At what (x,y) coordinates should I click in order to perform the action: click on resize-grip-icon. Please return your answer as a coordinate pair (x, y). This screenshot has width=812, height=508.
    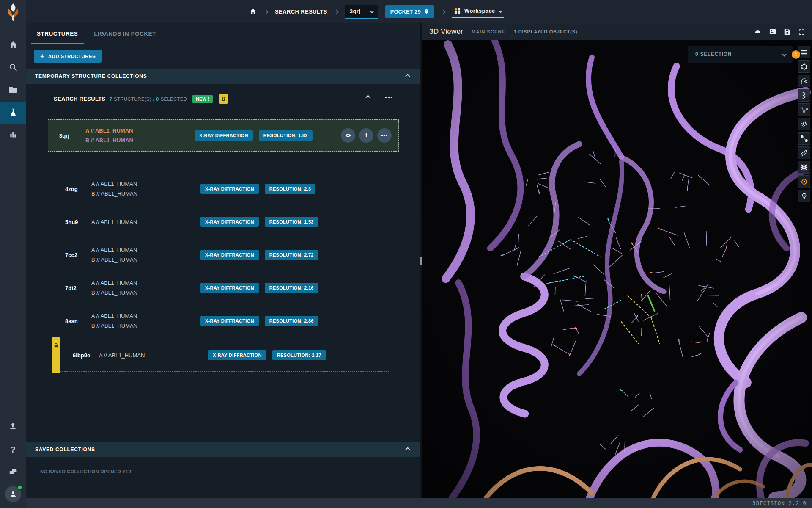
    Looking at the image, I should click on (421, 261).